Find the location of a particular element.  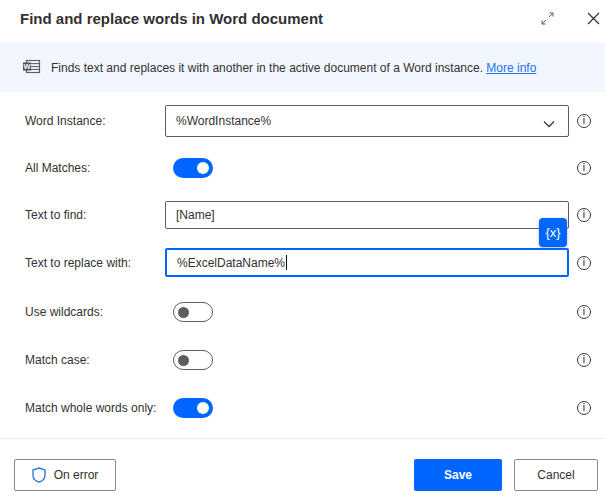

info-icon-text-to-find: i is located at coordinates (584, 215).